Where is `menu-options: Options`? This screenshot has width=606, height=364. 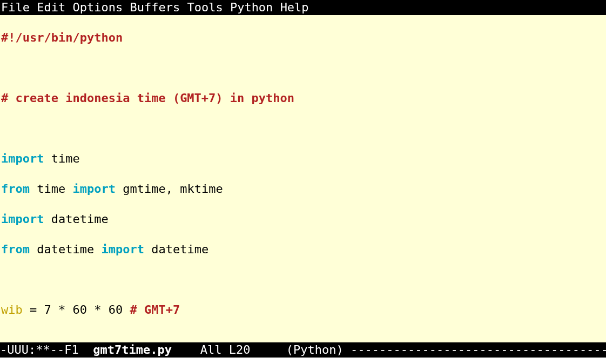
menu-options: Options is located at coordinates (97, 8).